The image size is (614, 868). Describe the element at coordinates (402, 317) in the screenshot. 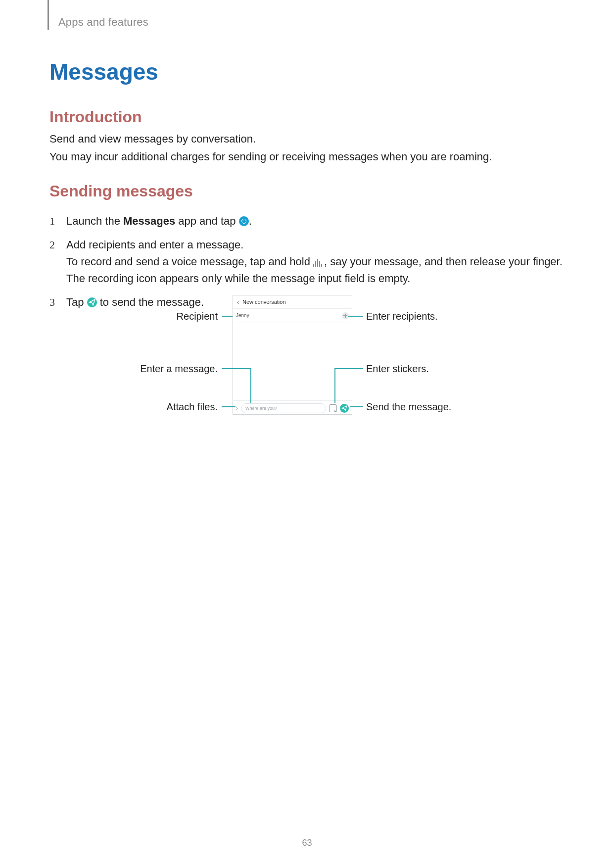

I see `callout-enter-recipients: Enter recipients.` at that location.